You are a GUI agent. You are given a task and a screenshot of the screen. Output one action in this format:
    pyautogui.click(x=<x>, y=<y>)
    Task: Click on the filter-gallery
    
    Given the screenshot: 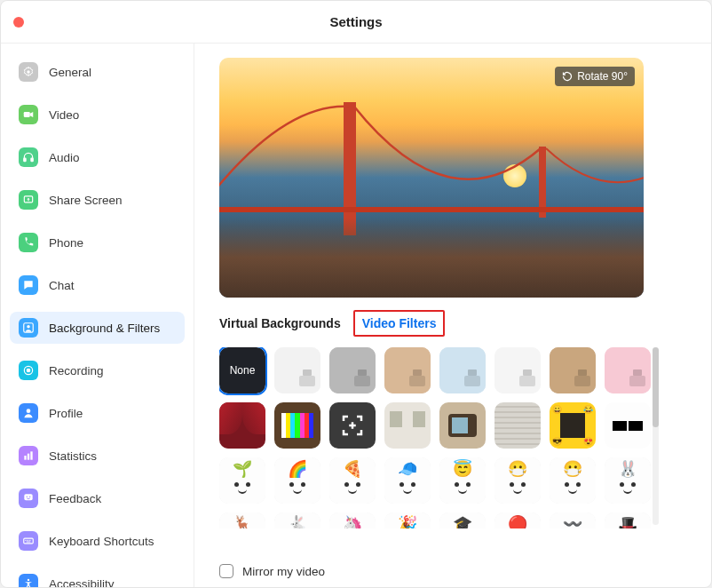 What is the action you would take?
    pyautogui.click(x=407, y=425)
    